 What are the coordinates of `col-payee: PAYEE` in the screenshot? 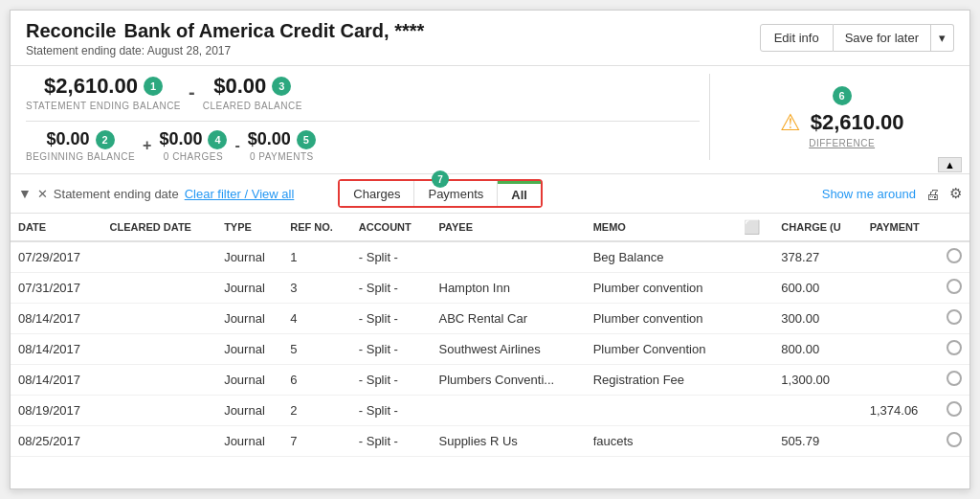 It's located at (509, 228).